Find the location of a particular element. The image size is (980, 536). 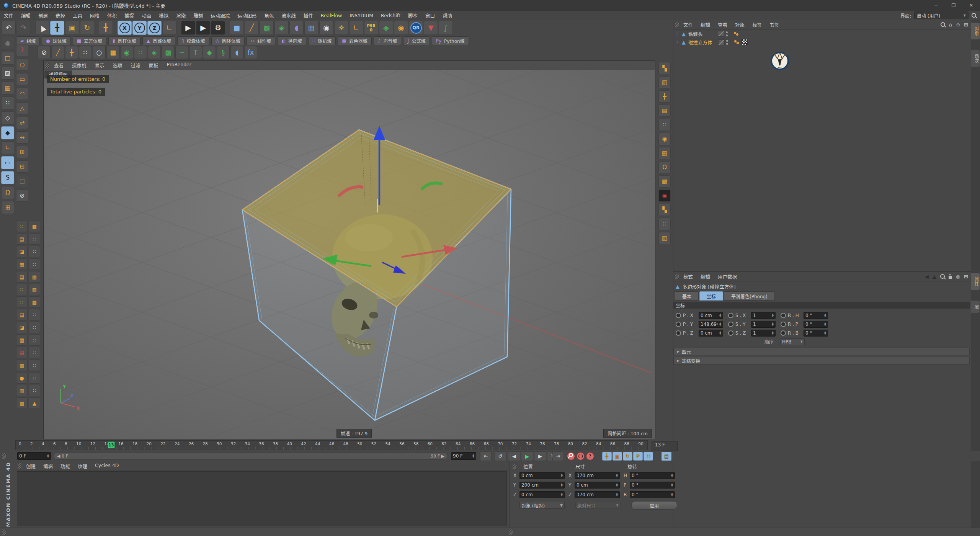

collapsed-section: ▶四元 is located at coordinates (822, 351).